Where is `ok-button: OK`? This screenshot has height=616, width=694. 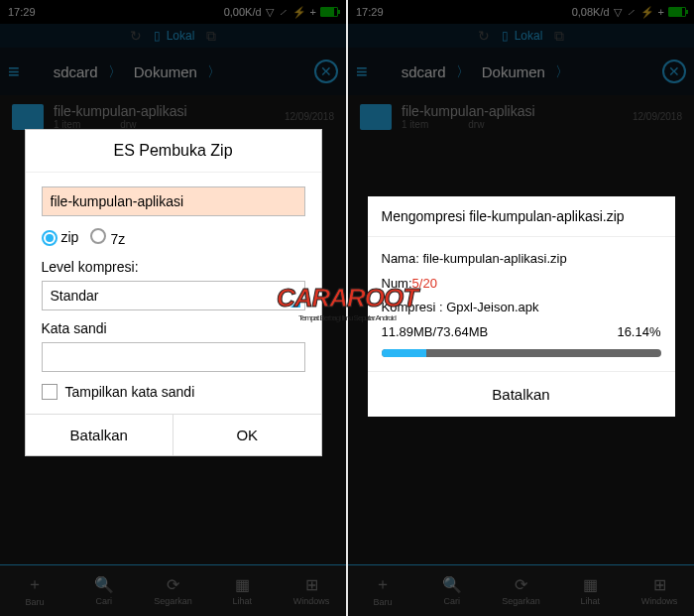
ok-button: OK is located at coordinates (248, 434).